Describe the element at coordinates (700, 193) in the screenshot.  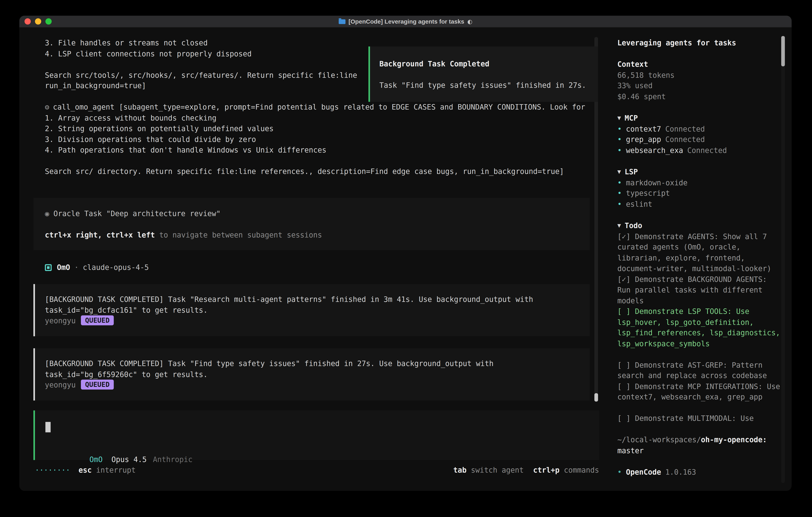
I see `lsp-item: •typescript` at that location.